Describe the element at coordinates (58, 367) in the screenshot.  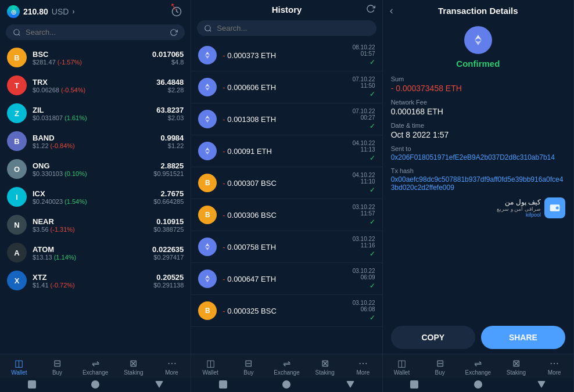
I see `nav-item-buy: ⊟ Buy` at that location.